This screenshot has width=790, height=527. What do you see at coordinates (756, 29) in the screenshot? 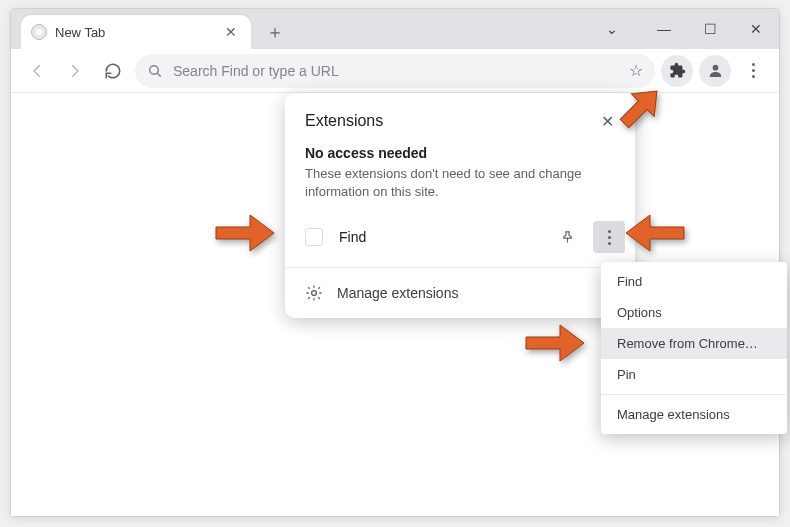
I see `window-close-button: ✕` at bounding box center [756, 29].